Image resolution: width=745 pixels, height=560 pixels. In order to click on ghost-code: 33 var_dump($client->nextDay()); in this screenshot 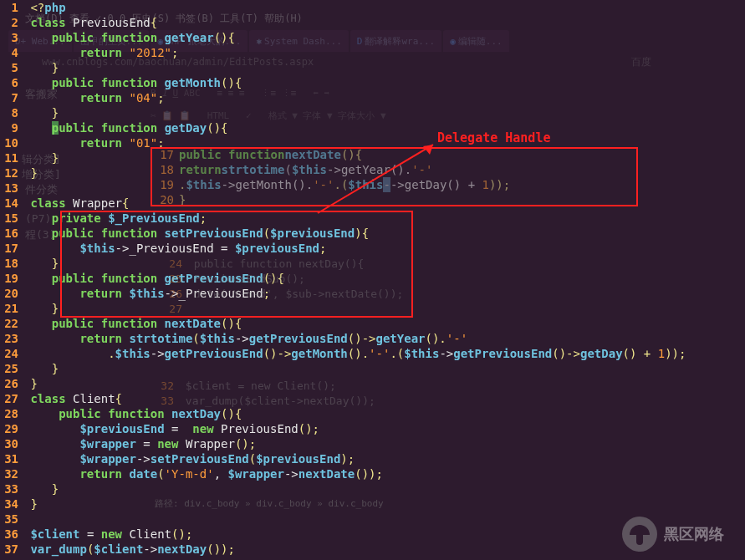, I will do `click(266, 401)`.